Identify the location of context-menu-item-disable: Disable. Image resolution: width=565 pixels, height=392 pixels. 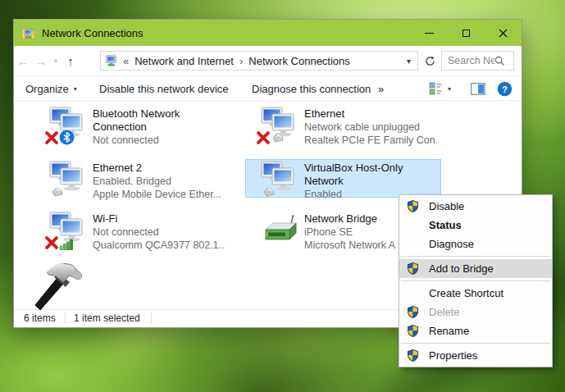
(476, 207).